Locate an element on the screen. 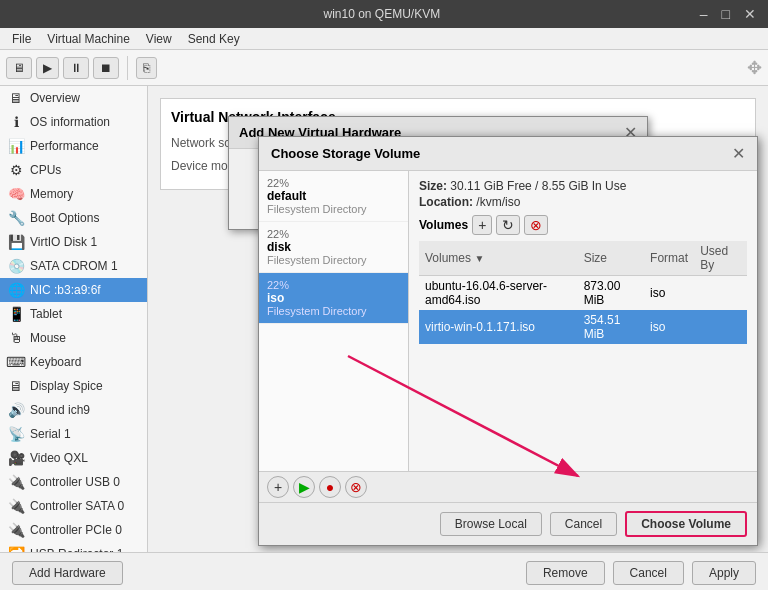  dialog-csv-close-button: ✕ is located at coordinates (738, 154).